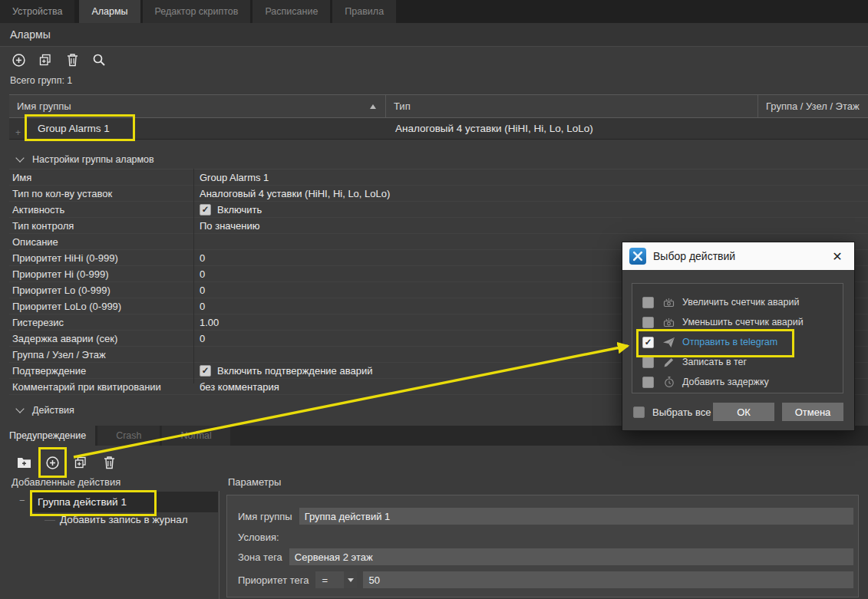 This screenshot has height=599, width=868. Describe the element at coordinates (124, 520) in the screenshot. I see `tree-item-journal-action: Добавить запись в журнал` at that location.